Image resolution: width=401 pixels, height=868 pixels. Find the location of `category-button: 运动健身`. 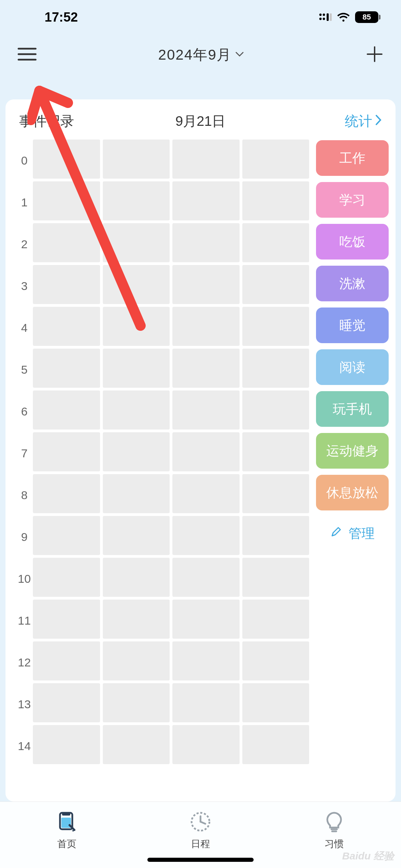

category-button: 运动健身 is located at coordinates (352, 451).